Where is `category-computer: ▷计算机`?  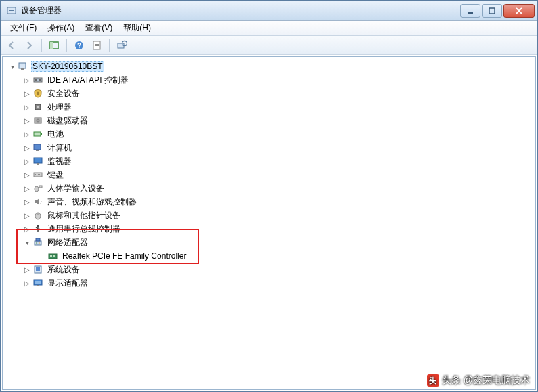
category-computer: ▷计算机 is located at coordinates (269, 148).